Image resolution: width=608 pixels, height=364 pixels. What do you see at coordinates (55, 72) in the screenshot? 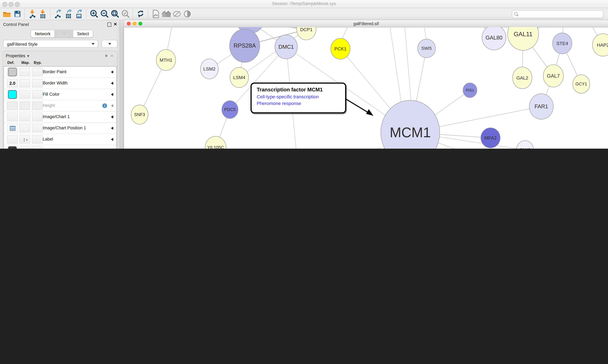
I see `property-label: Border Paint` at bounding box center [55, 72].